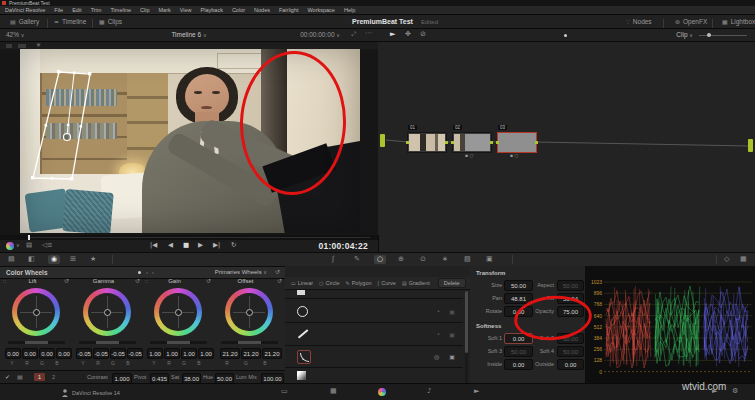 The width and height of the screenshot is (755, 400). What do you see at coordinates (280, 281) in the screenshot?
I see `offset-reset-icon: ↺` at bounding box center [280, 281].